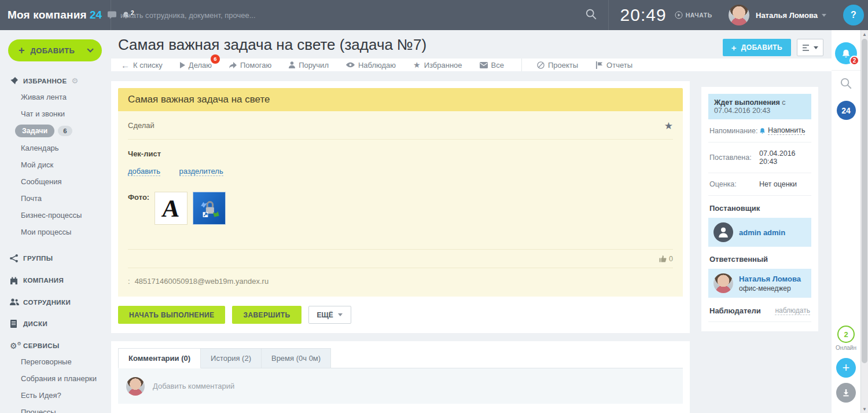  Describe the element at coordinates (292, 65) in the screenshot. I see `person-icon` at that location.